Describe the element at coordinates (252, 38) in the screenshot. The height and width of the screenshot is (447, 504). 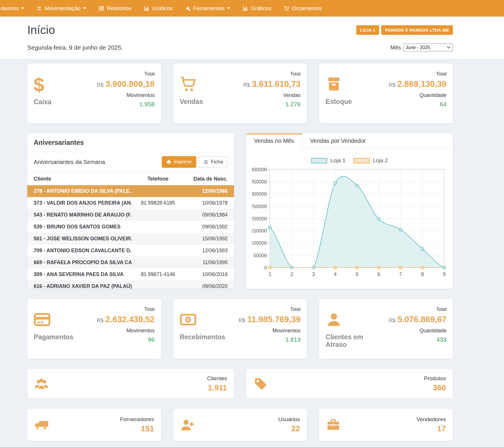
I see `page-header: Início LOJA 1 PANNOS E PANNOS LTDA ME Se…` at that location.